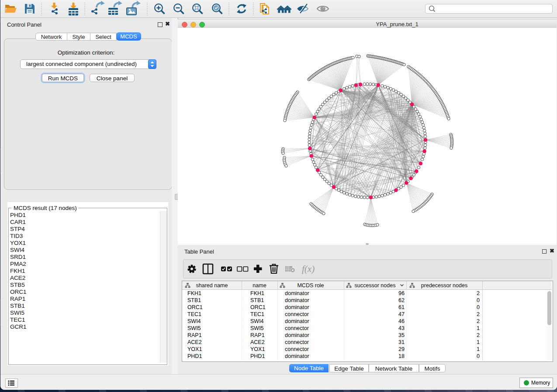 This screenshot has height=392, width=557. Describe the element at coordinates (308, 269) in the screenshot. I see `svg-text: f(x)` at that location.